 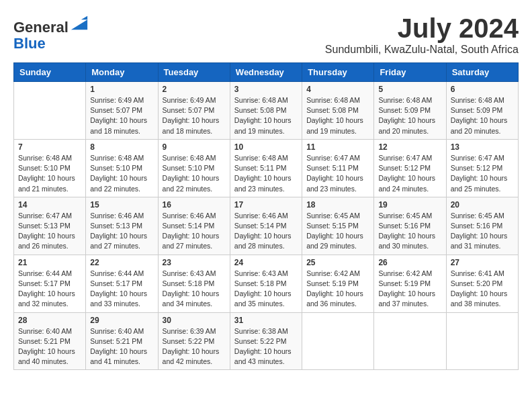 I want to click on location: Sundumbili, KwaZulu-Natal, South Africa, so click(x=422, y=50).